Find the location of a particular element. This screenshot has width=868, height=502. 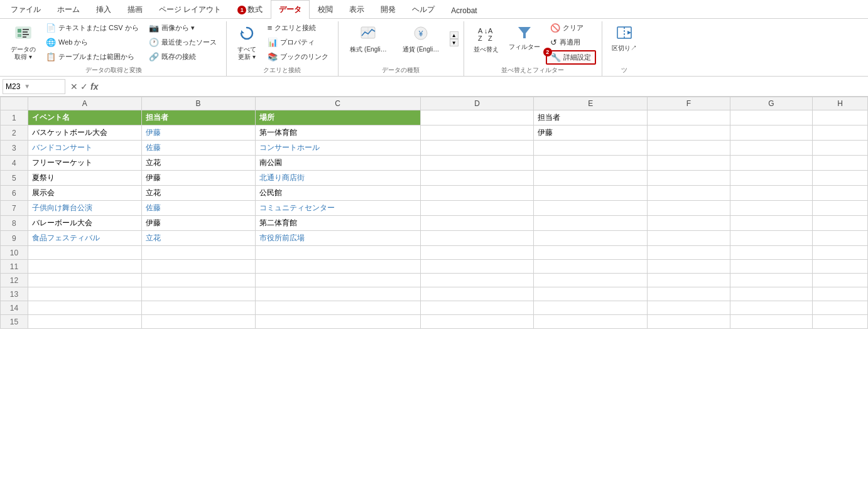

col-header-g: G is located at coordinates (771, 104).